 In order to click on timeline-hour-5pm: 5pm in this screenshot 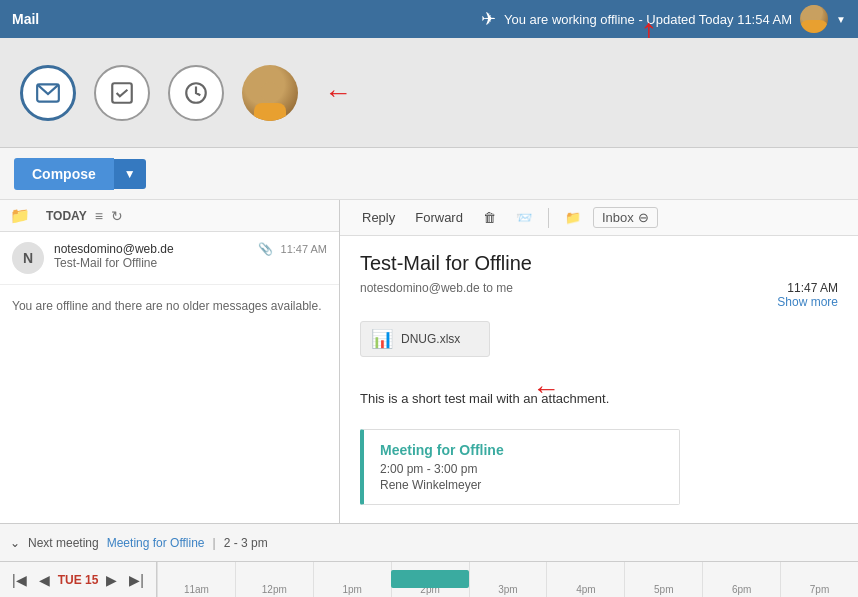, I will do `click(663, 580)`.